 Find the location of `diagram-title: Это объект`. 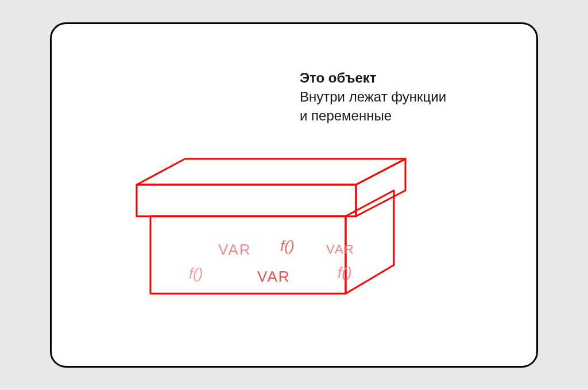

diagram-title: Это объект is located at coordinates (409, 78).